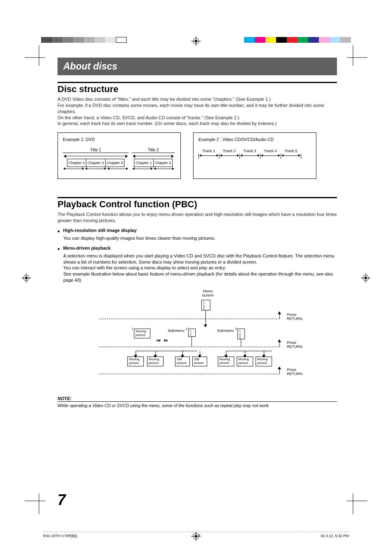 The image size is (392, 556). What do you see at coordinates (297, 41) in the screenshot?
I see `registration-marks-right` at bounding box center [297, 41].